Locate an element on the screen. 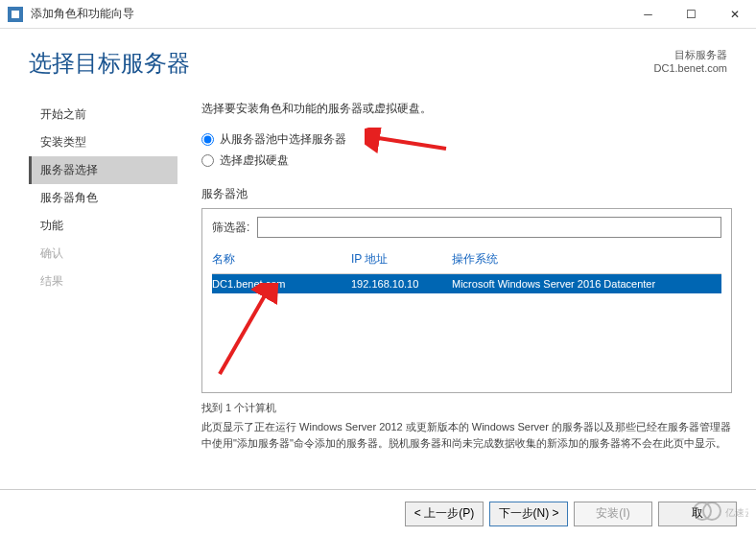  titlebar: 添加角色和功能向导 ─ ☐ ✕ is located at coordinates (378, 14).